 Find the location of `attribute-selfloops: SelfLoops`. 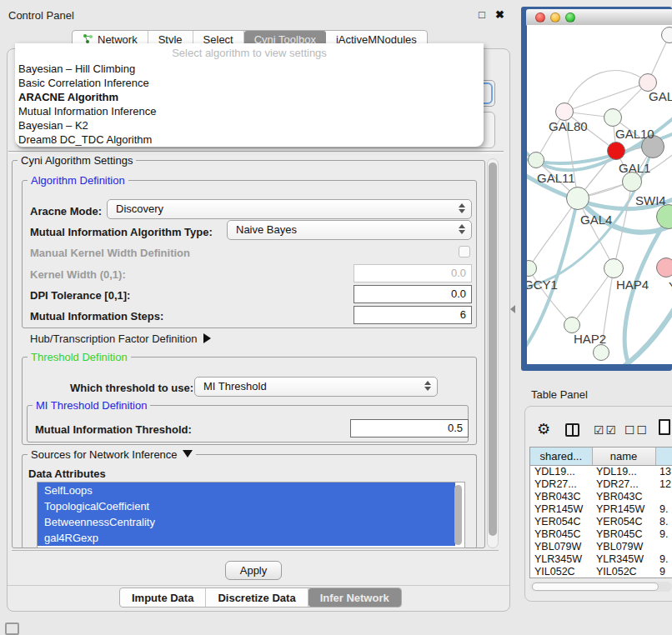

attribute-selfloops: SelfLoops is located at coordinates (247, 490).